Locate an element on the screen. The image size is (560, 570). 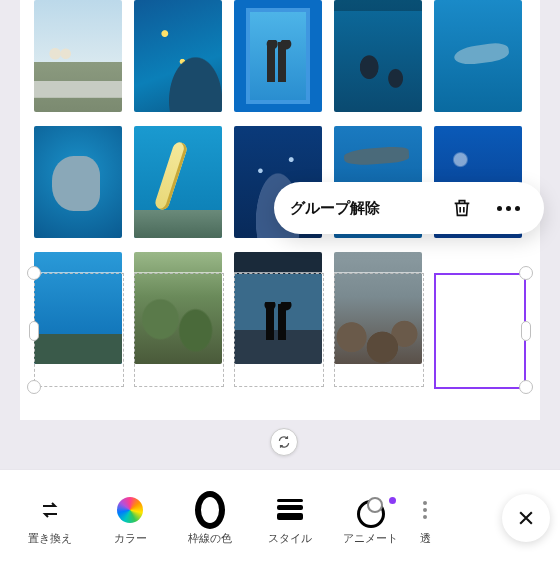
close-icon is located at coordinates (526, 518).